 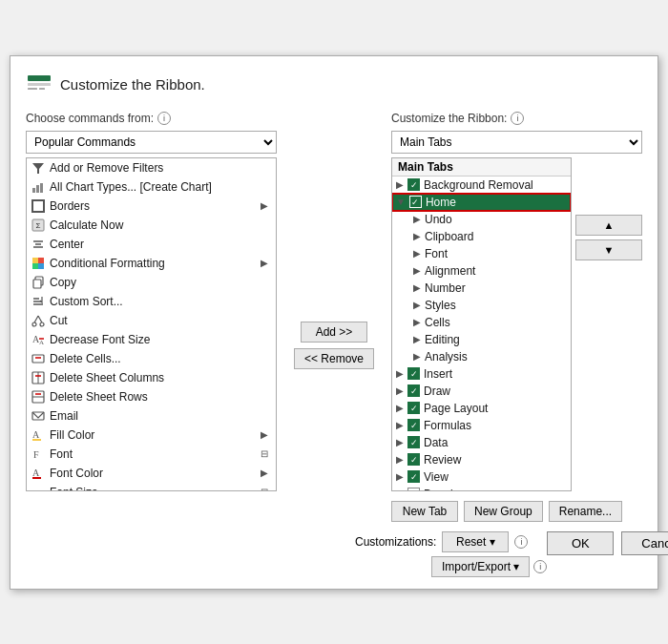 I want to click on list-item: Copy, so click(x=151, y=282).